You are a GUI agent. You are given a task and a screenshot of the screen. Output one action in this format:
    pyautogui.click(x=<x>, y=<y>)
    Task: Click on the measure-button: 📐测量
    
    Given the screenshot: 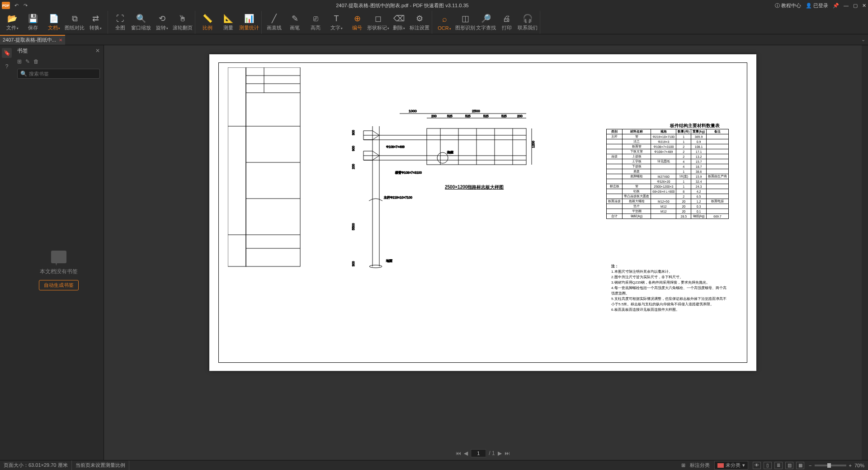 What is the action you would take?
    pyautogui.click(x=228, y=23)
    